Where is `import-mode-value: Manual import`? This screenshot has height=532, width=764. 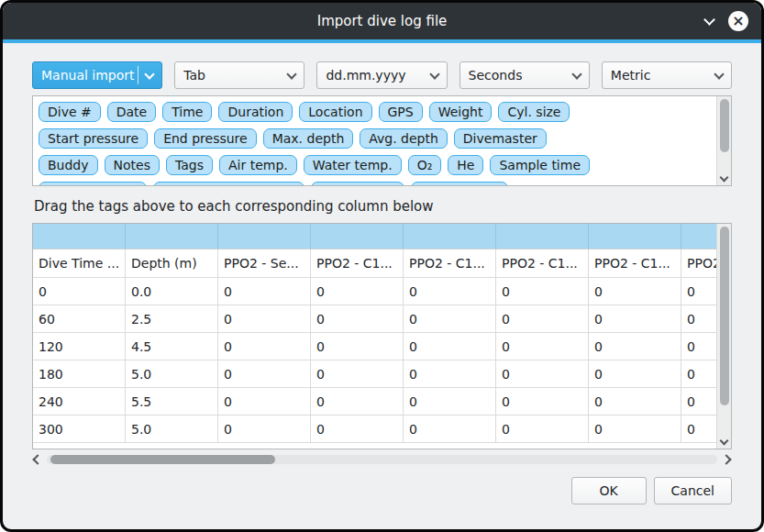
import-mode-value: Manual import is located at coordinates (88, 75).